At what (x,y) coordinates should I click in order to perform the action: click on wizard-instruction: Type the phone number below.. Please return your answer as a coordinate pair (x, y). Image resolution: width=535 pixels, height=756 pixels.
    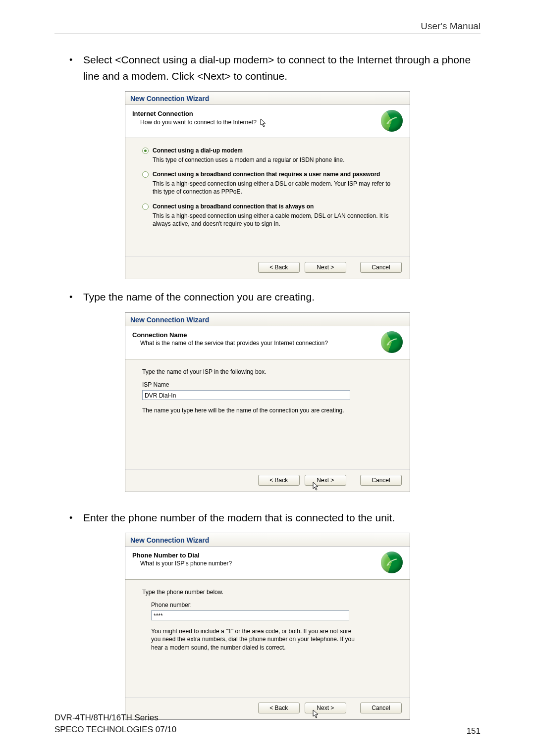
    Looking at the image, I should click on (270, 592).